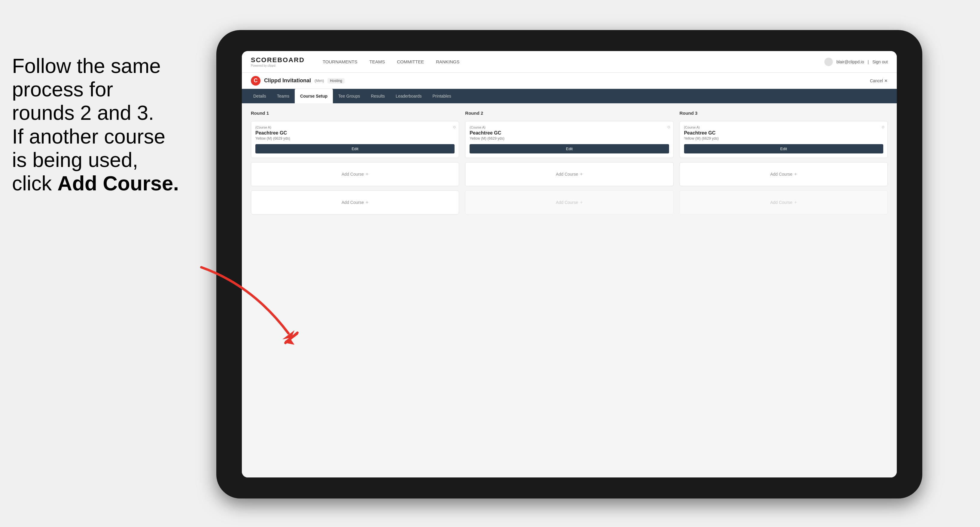 This screenshot has height=527, width=980. What do you see at coordinates (367, 174) in the screenshot?
I see `round-1-plus-icon-1: +` at bounding box center [367, 174].